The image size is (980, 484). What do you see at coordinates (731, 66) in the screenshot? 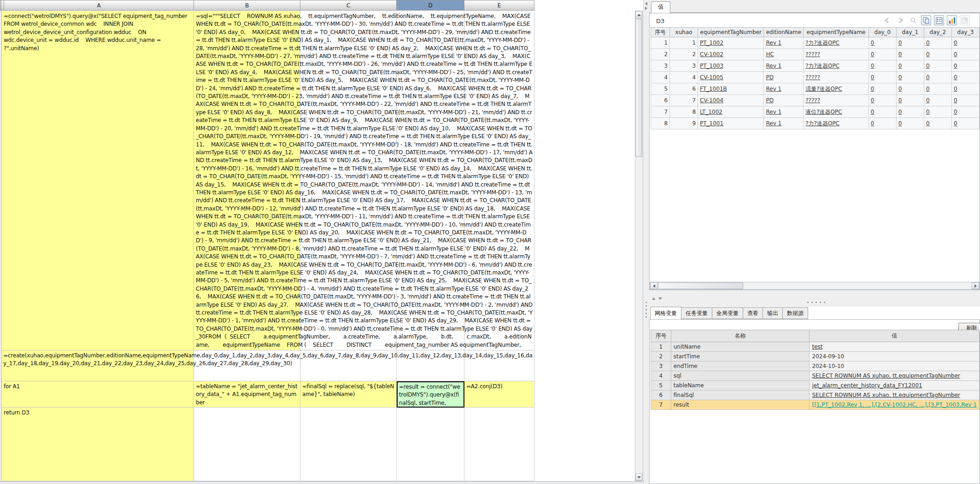
I see `value-cell: PT_1003` at bounding box center [731, 66].